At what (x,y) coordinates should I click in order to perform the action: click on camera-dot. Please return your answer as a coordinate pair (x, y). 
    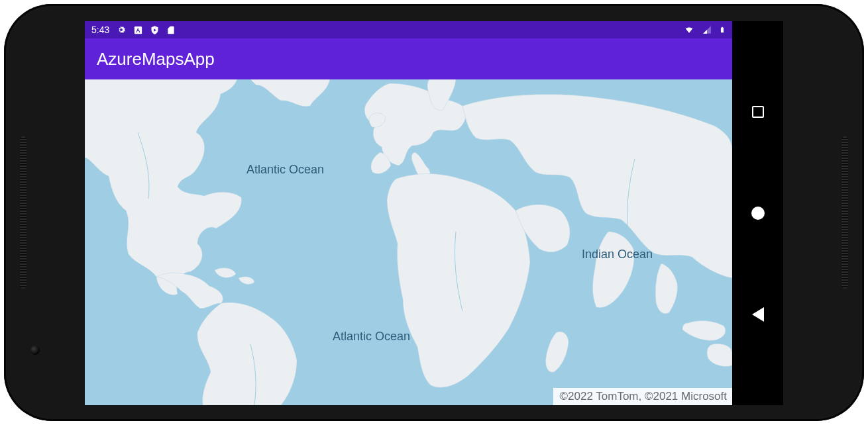
    Looking at the image, I should click on (35, 350).